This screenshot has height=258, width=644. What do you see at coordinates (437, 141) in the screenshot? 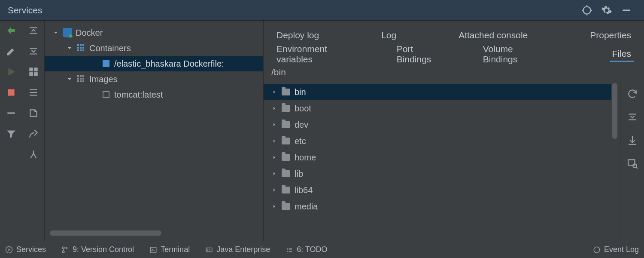
I see `file-row: etc` at bounding box center [437, 141].